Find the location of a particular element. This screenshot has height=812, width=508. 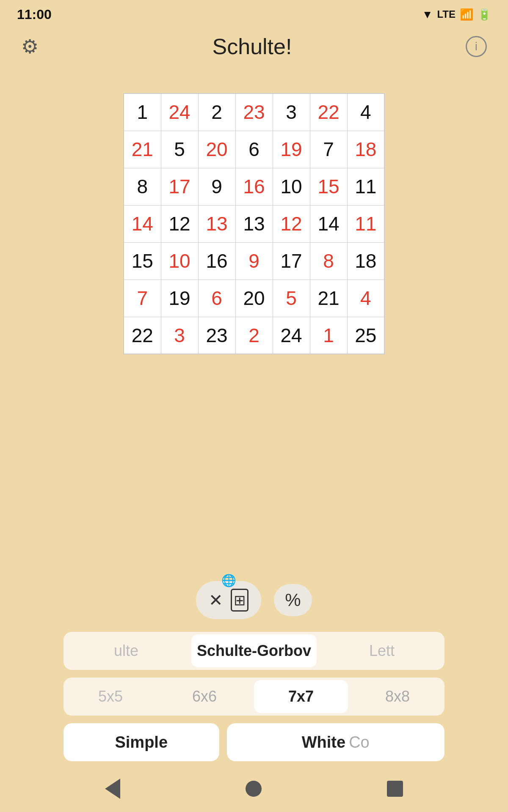

signal-icon: 📶 is located at coordinates (467, 14).